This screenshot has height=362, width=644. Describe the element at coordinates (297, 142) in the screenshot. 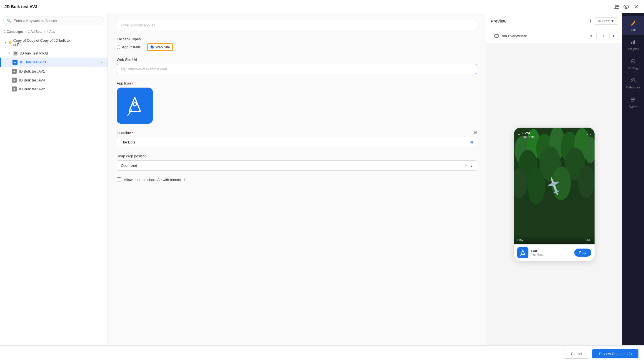

I see `headline-input` at that location.